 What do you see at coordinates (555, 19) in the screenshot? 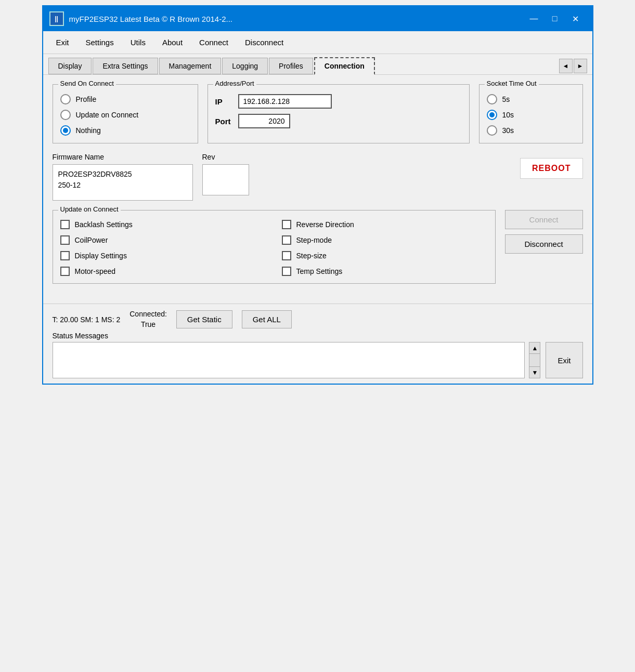
I see `titlebar-controls: — □ ✕` at bounding box center [555, 19].